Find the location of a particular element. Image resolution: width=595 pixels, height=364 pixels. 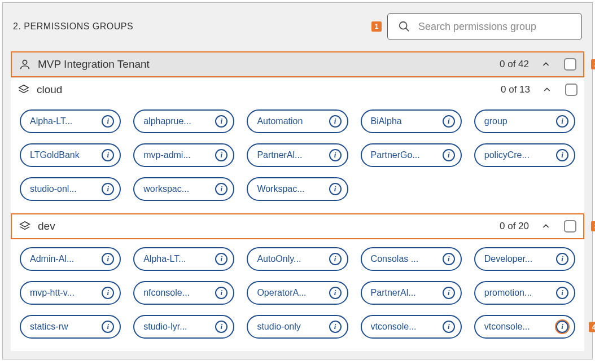

chip-label: alphaprue... is located at coordinates (167, 121).